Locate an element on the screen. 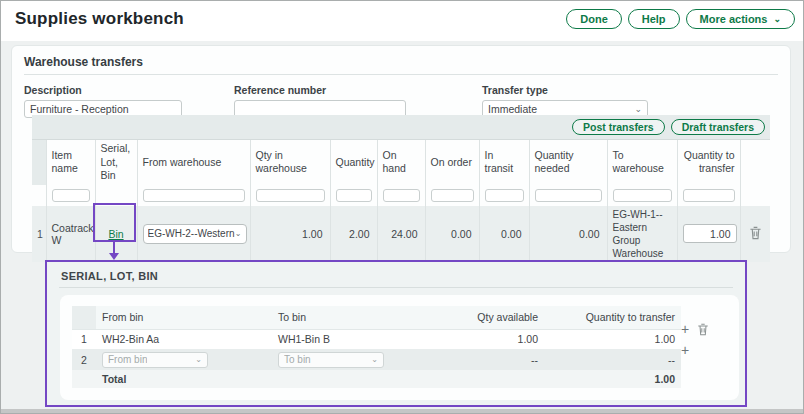  row-actions-cell is located at coordinates (755, 234).